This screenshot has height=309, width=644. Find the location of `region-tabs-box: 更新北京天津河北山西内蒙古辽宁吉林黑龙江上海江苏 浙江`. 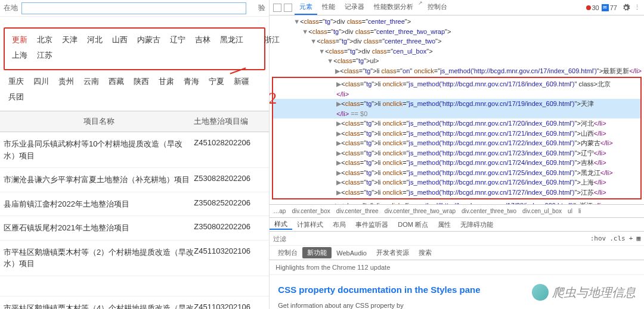

region-tabs-box: 更新北京天津河北山西内蒙古辽宁吉林黑龙江上海江苏 浙江 is located at coordinates (135, 49).